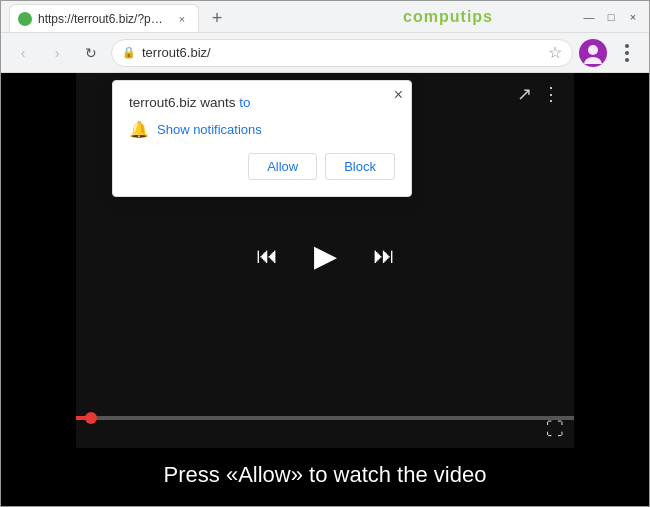 This screenshot has width=650, height=507. Describe the element at coordinates (262, 166) in the screenshot. I see `popup-buttons: Allow Block` at that location.